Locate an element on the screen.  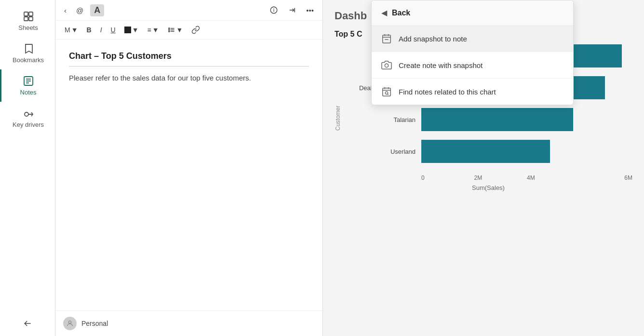
format-a-button: A is located at coordinates (97, 11).